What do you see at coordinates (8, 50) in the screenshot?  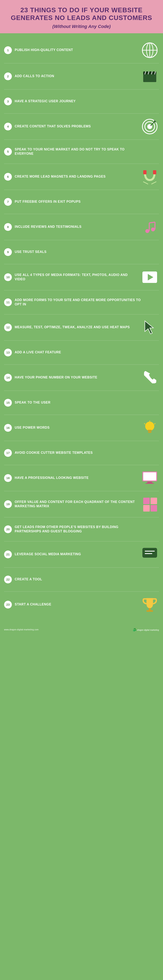 I see `item-number-1: 1` at bounding box center [8, 50].